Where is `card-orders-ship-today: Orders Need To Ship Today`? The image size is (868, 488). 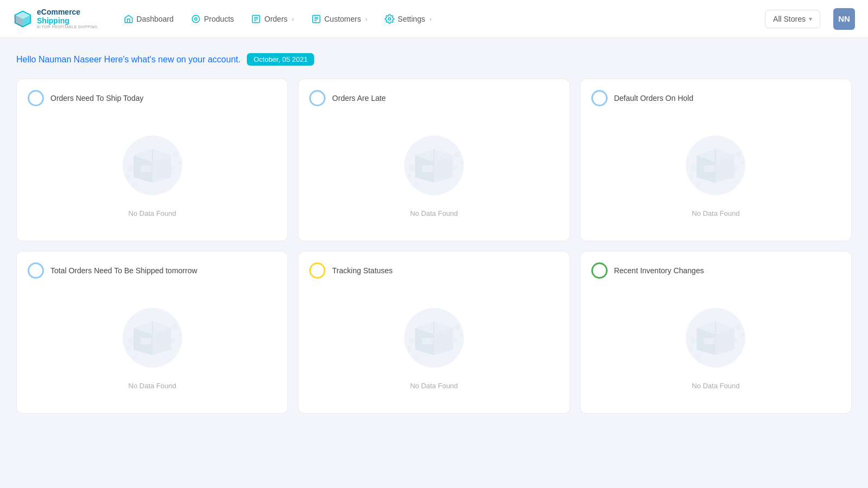
card-orders-ship-today: Orders Need To Ship Today is located at coordinates (152, 160).